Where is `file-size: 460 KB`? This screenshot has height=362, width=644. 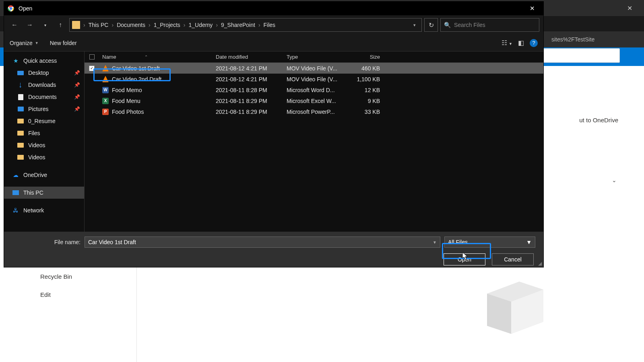 file-size: 460 KB is located at coordinates (365, 68).